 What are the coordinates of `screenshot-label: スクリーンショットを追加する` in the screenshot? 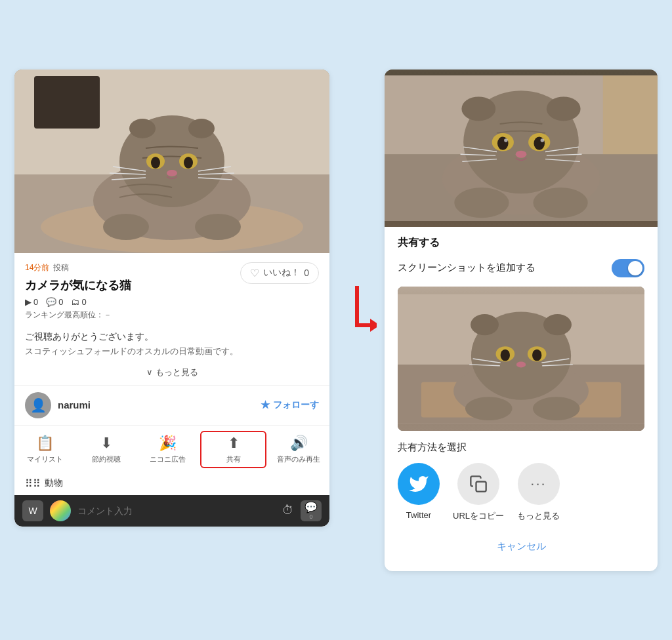 It's located at (467, 268).